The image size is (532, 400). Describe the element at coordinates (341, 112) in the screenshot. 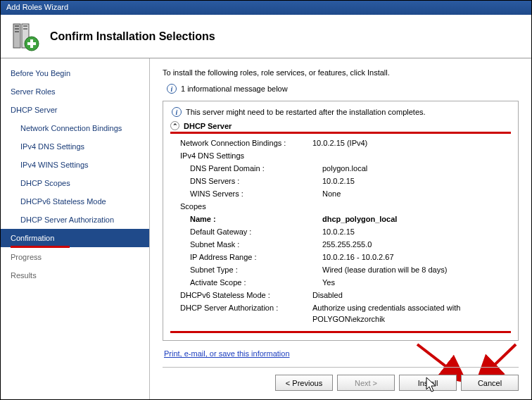

I see `restart-warning-row: i This server might need to be restarted…` at that location.